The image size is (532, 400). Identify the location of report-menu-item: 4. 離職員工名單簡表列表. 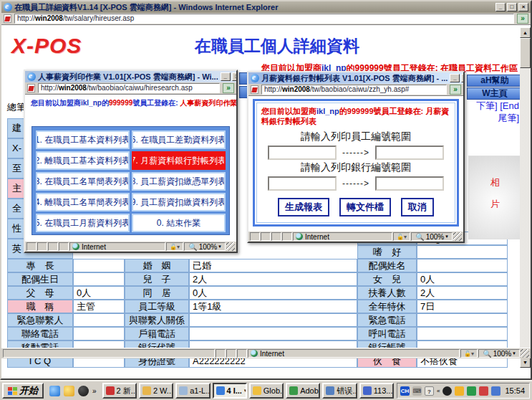
(83, 202).